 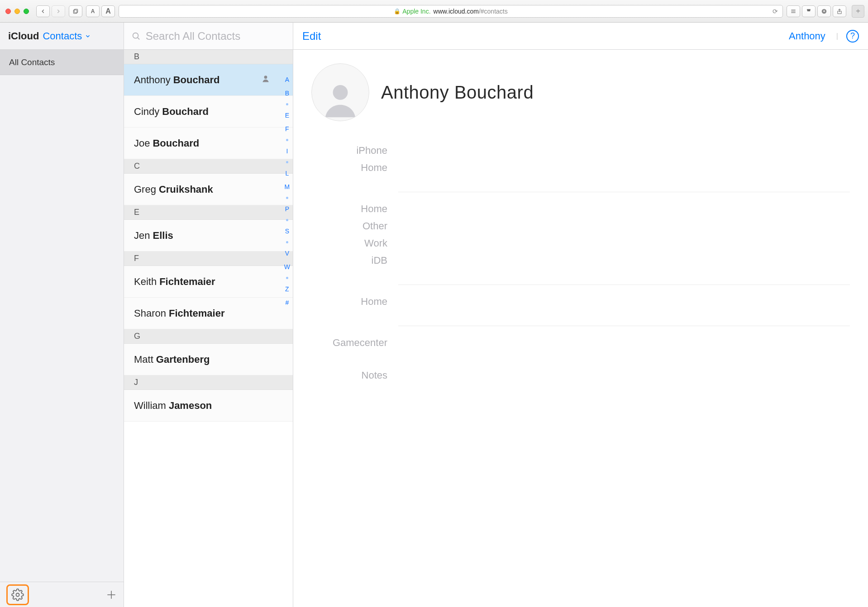 I want to click on contact-row: WilliamJameson, so click(x=208, y=406).